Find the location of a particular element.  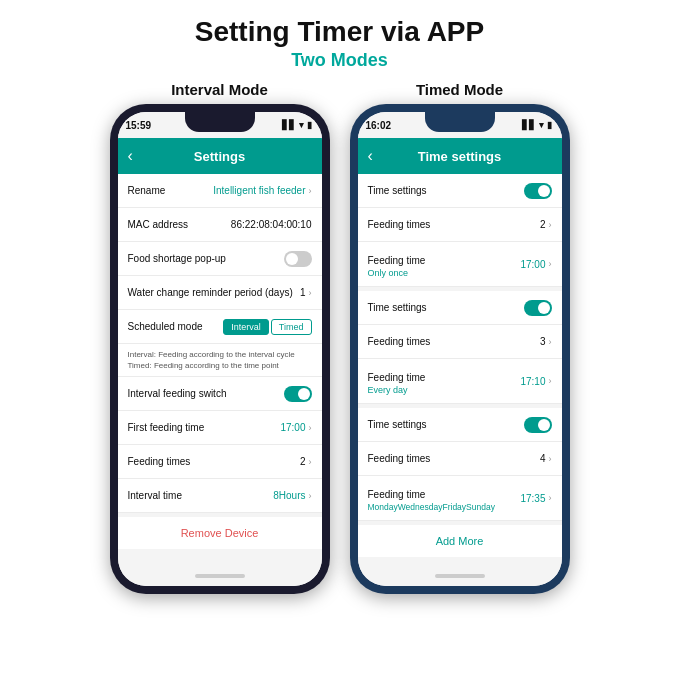

row-time-settings-3: Time settings is located at coordinates (460, 425).